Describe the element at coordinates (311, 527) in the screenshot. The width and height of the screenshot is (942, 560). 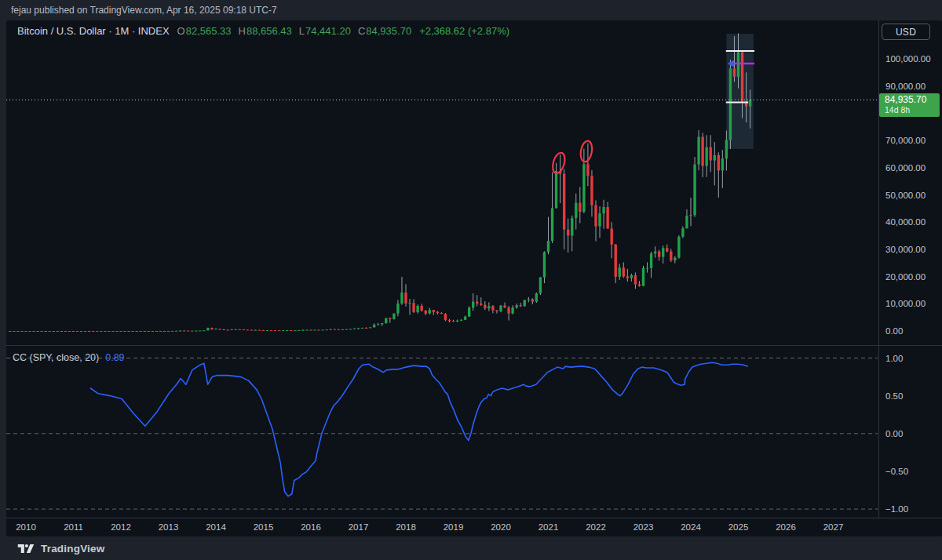
I see `year-label: 2016` at that location.